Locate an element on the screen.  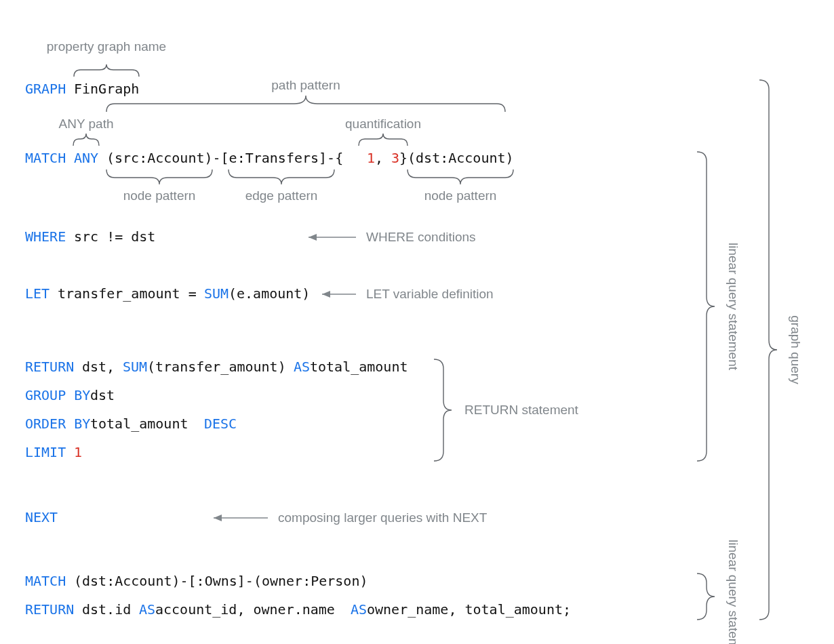
brace-prop-graph-name is located at coordinates (106, 71).